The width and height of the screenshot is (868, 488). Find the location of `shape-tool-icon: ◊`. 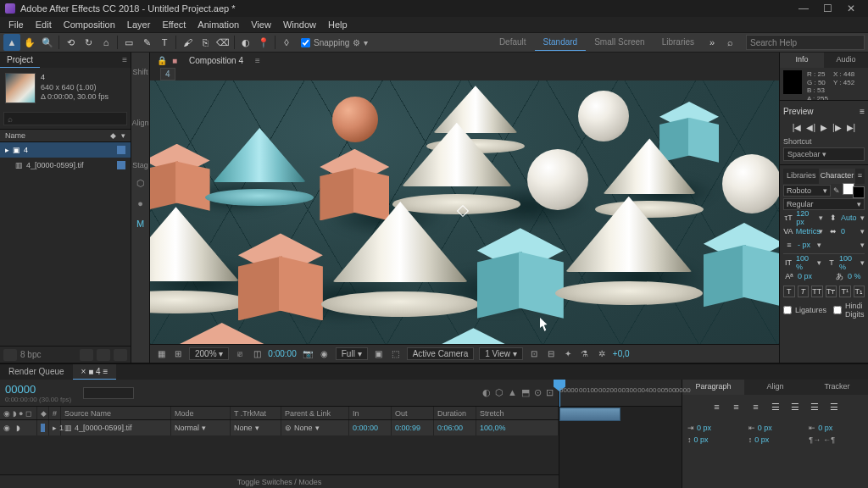

shape-tool-icon: ◊ is located at coordinates (287, 42).